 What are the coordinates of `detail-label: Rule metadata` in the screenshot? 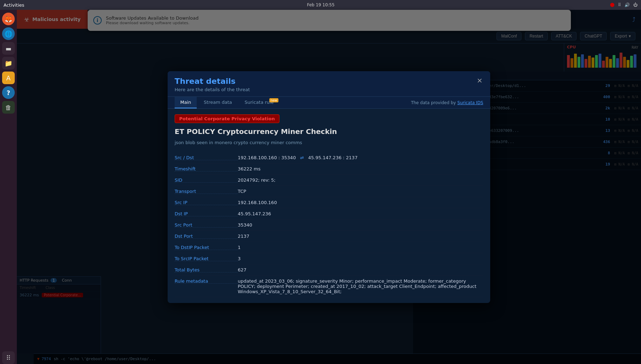 It's located at (206, 281).